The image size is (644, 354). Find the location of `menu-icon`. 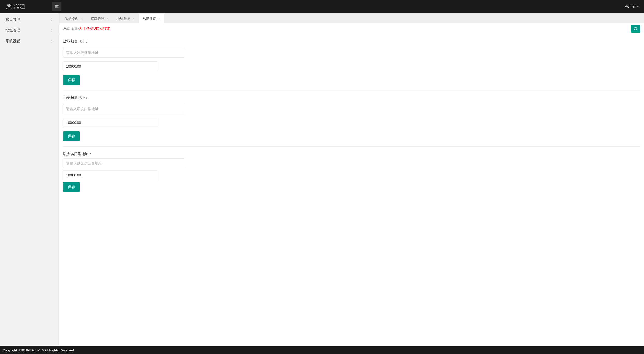

menu-icon is located at coordinates (57, 6).